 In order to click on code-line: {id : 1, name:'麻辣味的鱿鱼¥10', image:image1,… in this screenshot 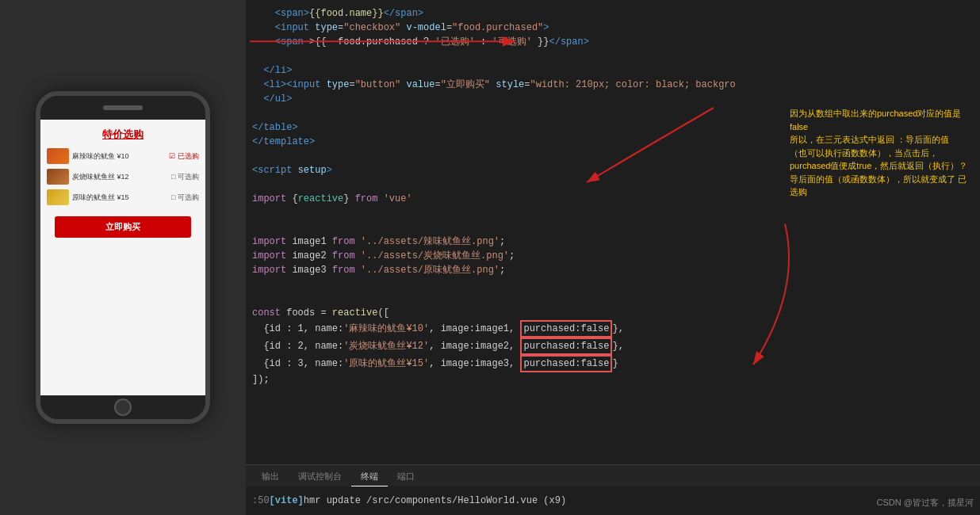, I will do `click(613, 329)`.